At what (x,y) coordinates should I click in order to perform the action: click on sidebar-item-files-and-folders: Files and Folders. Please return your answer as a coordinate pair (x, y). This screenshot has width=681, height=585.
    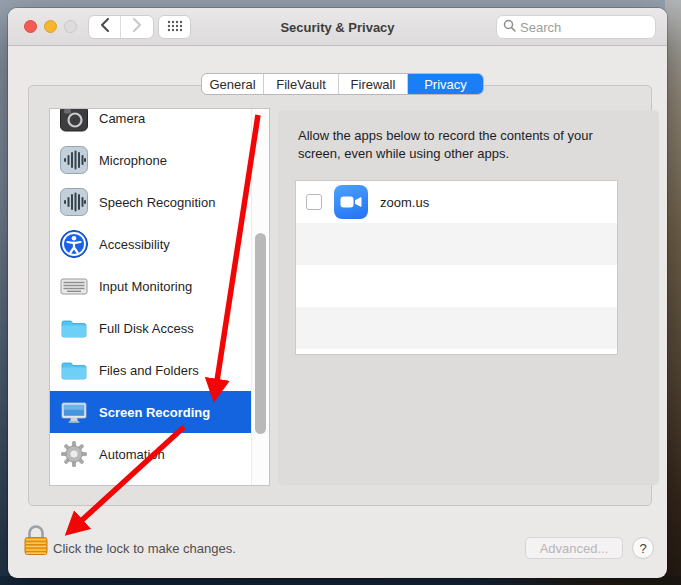
    Looking at the image, I should click on (152, 370).